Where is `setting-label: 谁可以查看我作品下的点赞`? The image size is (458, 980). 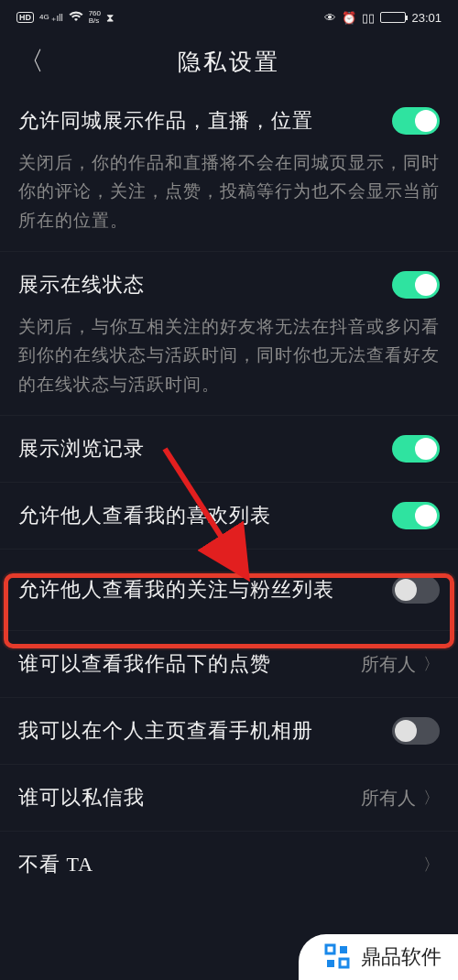 setting-label: 谁可以查看我作品下的点赞 is located at coordinates (145, 664).